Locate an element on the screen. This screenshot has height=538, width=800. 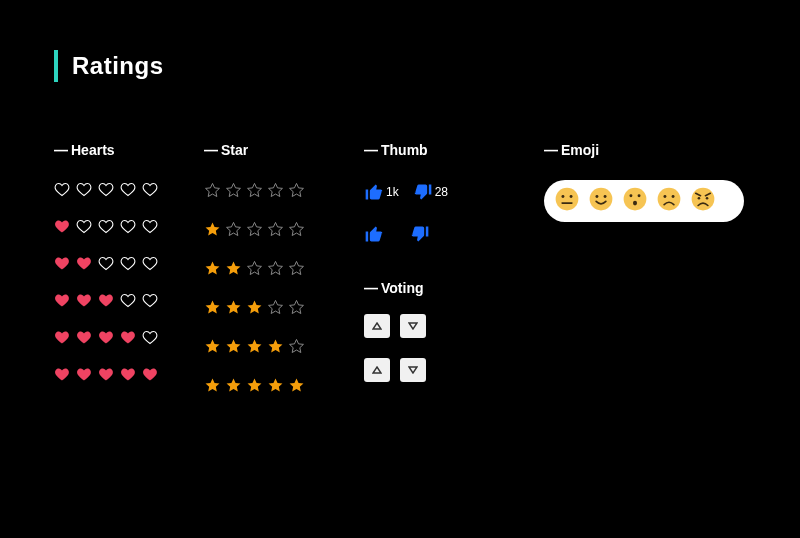
hearts-column: —Hearts is located at coordinates (129, 279).